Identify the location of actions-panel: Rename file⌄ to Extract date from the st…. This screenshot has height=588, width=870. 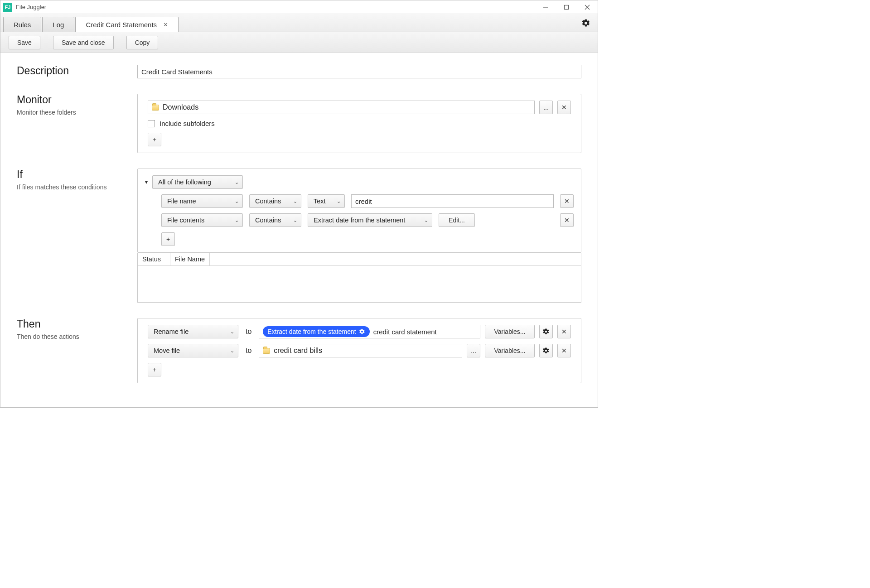
(359, 351).